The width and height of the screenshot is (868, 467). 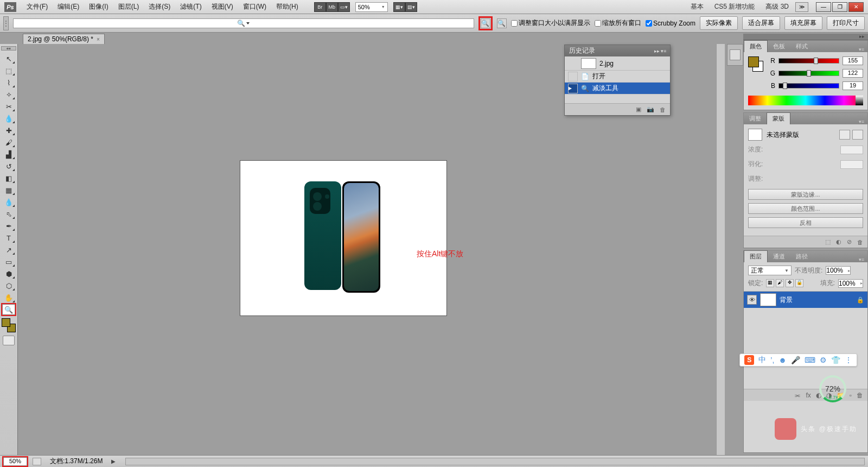 What do you see at coordinates (9, 238) in the screenshot?
I see `type-tool: T` at bounding box center [9, 238].